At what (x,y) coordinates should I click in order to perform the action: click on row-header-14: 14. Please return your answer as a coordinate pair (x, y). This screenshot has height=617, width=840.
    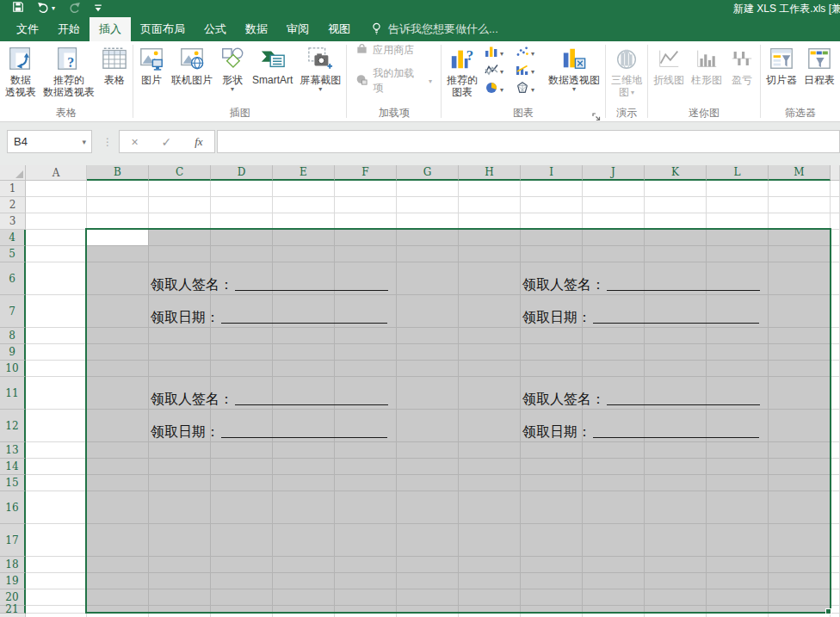
    Looking at the image, I should click on (13, 466).